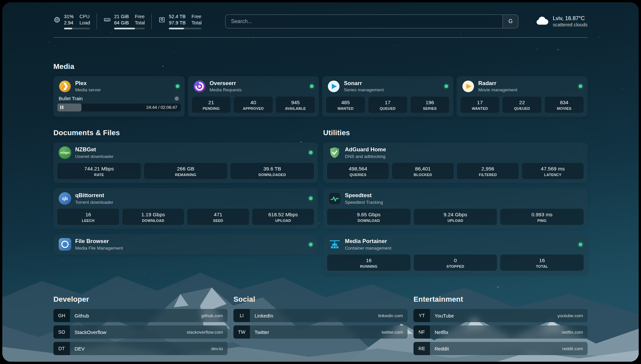 The height and width of the screenshot is (364, 641). What do you see at coordinates (510, 21) in the screenshot?
I see `search-provider-button: G` at bounding box center [510, 21].